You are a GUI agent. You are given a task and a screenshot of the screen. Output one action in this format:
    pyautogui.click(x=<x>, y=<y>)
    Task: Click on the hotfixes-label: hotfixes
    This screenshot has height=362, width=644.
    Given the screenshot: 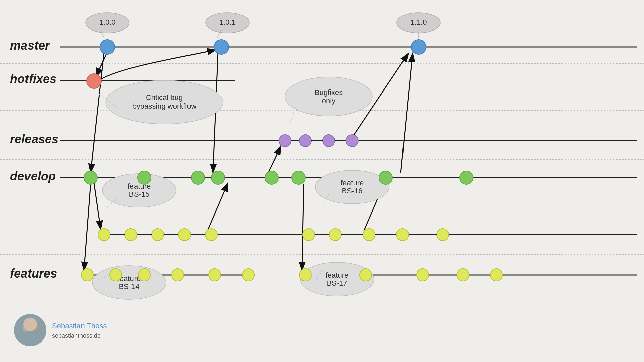 What is the action you would take?
    pyautogui.click(x=33, y=79)
    